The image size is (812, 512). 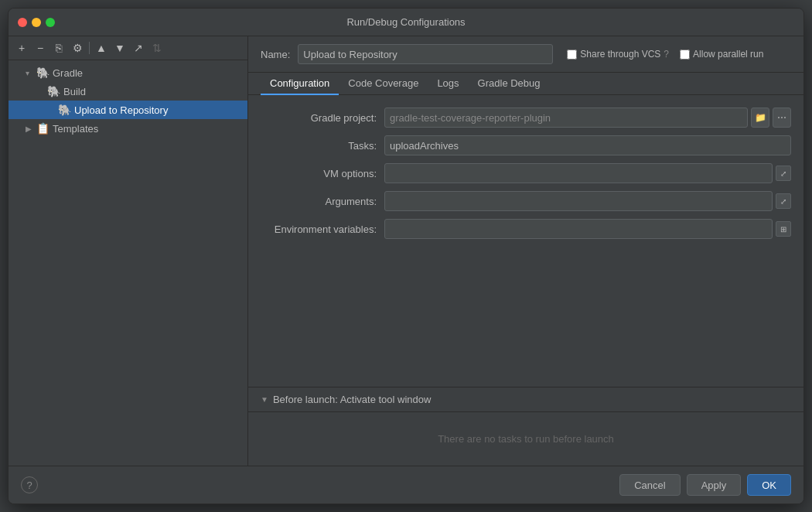 I want to click on tree-item-build-label: Build, so click(x=74, y=91).